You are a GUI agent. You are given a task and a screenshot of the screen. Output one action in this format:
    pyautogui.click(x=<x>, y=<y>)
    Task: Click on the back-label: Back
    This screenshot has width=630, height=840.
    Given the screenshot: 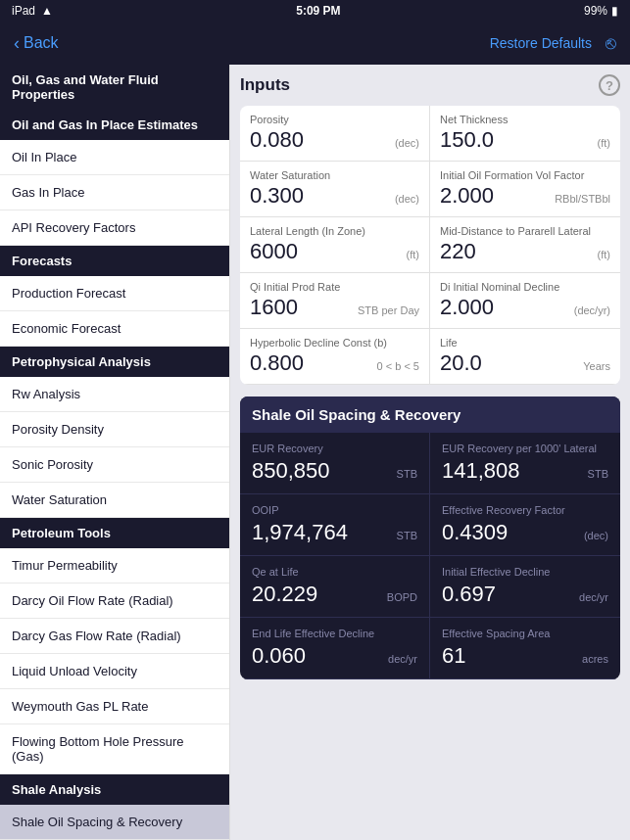 What is the action you would take?
    pyautogui.click(x=41, y=43)
    